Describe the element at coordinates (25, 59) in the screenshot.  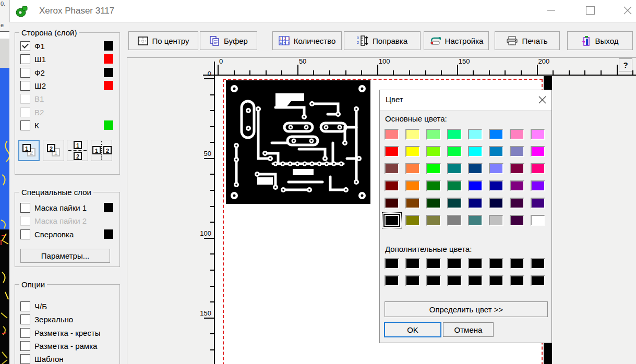
I see `checkbox-Ш1` at that location.